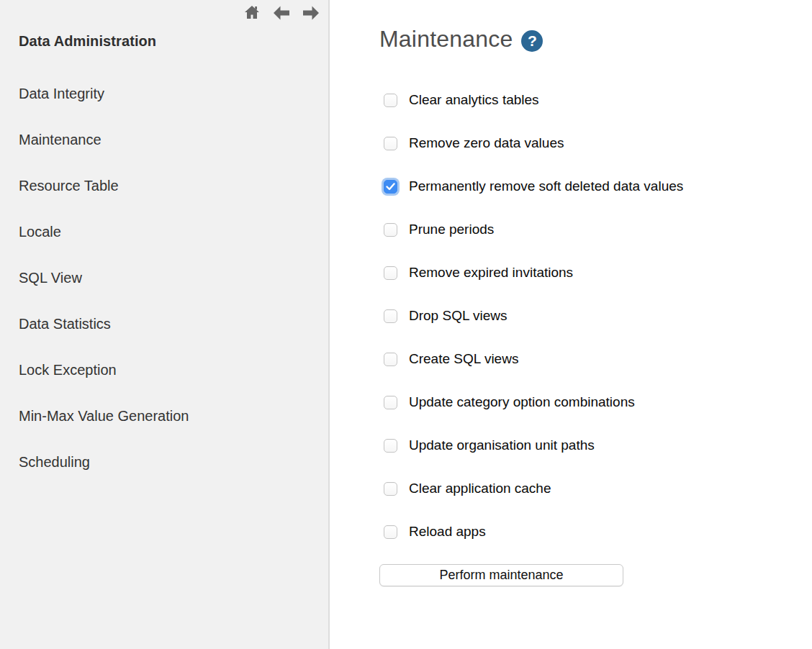  I want to click on sidebar-item-label: Maintenance, so click(60, 140).